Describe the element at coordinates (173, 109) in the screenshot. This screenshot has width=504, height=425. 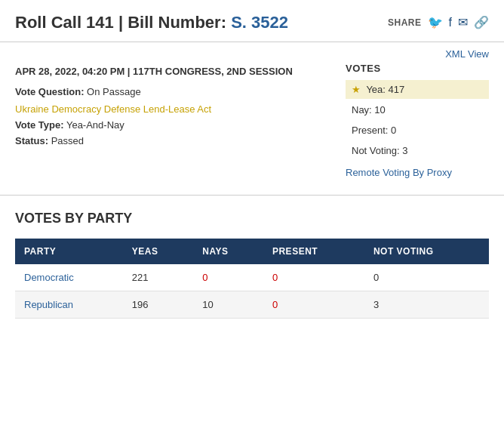
I see `bill-name-link: Ukraine Democracy Defense Lend-Lease Act` at that location.